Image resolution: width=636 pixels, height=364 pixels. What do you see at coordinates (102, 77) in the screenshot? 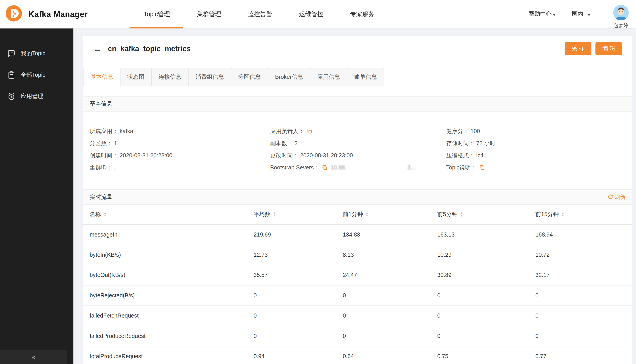
I see `tab-basic-info: 基本信息` at bounding box center [102, 77].